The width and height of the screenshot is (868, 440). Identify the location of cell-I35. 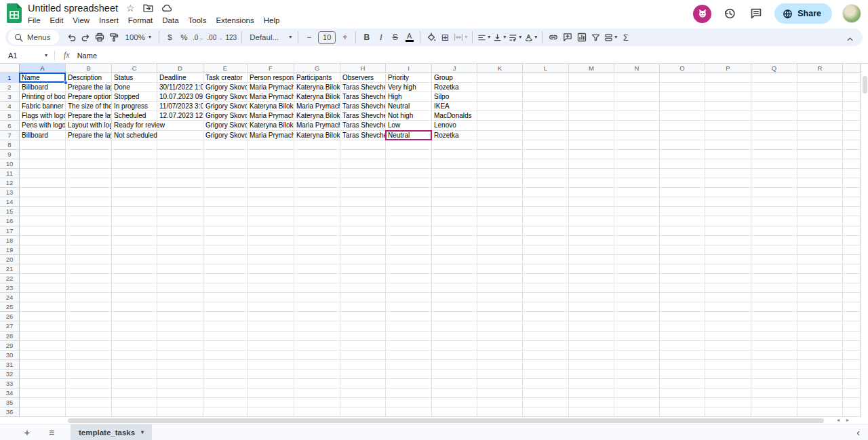
(409, 403).